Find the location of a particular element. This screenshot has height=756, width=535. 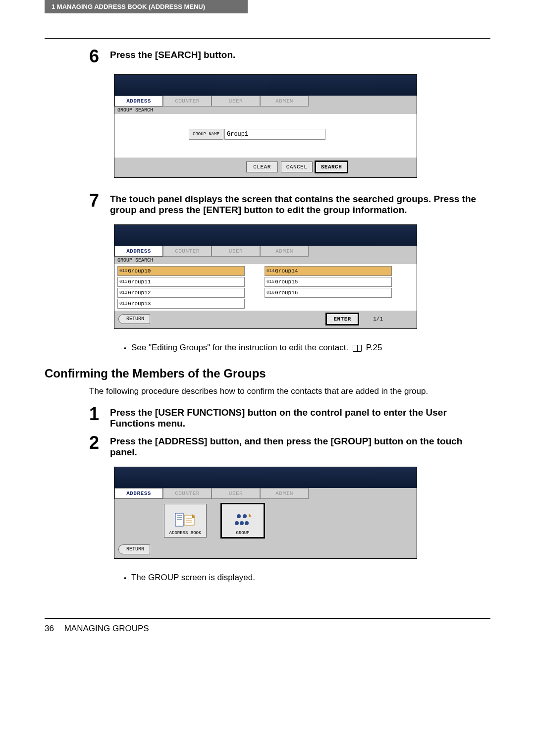

results-footer: RETURN ENTER 1/1 is located at coordinates (266, 320).